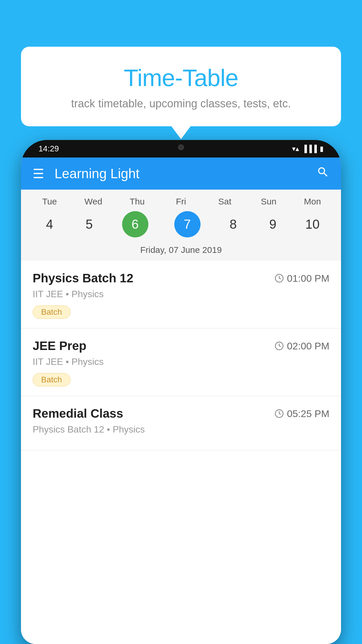  What do you see at coordinates (273, 224) in the screenshot?
I see `day-9: 9` at bounding box center [273, 224].